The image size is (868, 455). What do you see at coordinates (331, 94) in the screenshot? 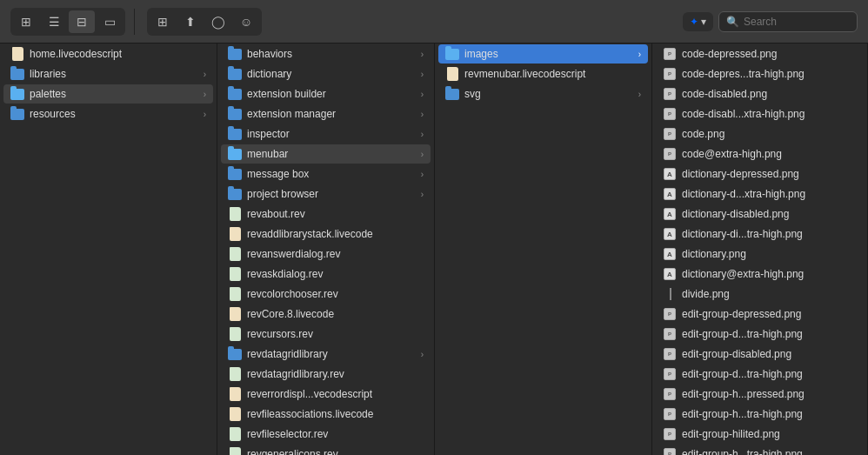
I see `item-label: extension builder` at bounding box center [331, 94].